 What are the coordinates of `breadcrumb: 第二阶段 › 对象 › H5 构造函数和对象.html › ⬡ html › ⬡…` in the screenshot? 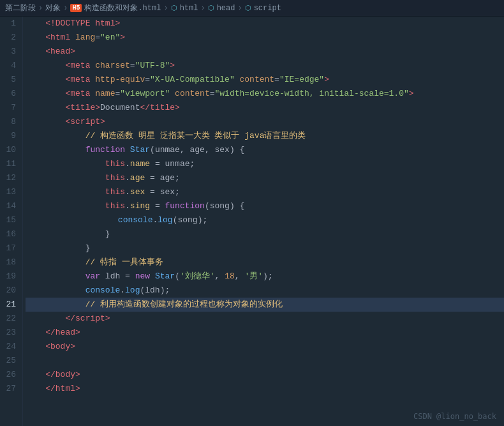 It's located at (252, 8).